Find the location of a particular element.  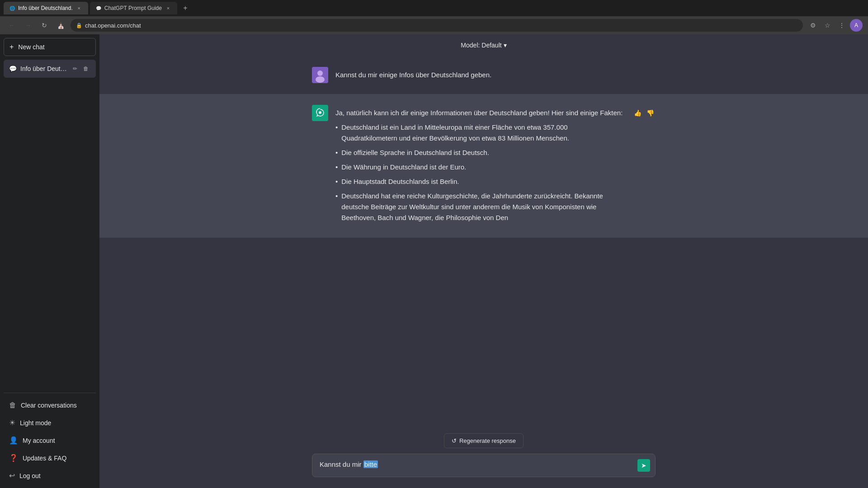

tab-info-deutschland: 🌐 Info über Deutschland. × is located at coordinates (46, 8).